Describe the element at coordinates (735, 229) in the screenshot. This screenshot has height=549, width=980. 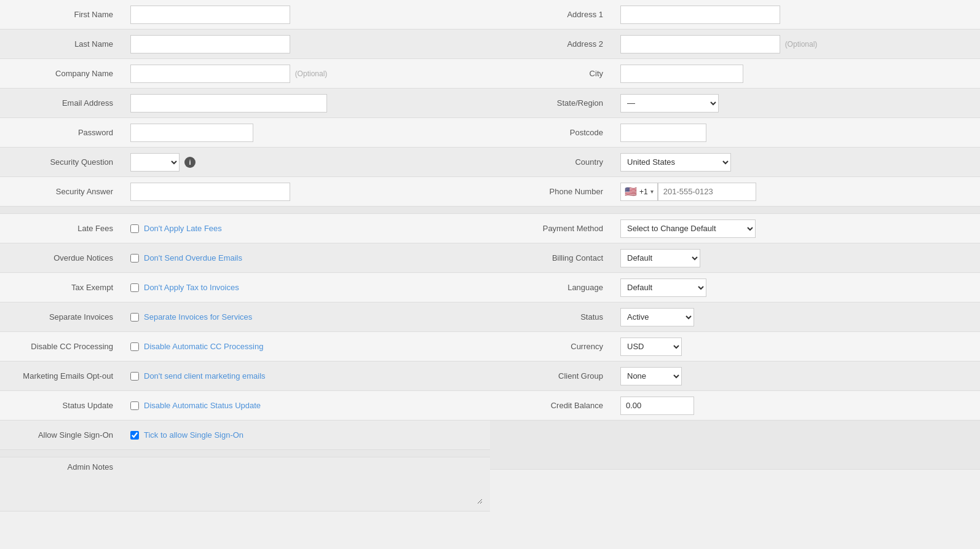
I see `payment-method-row: Payment Method Select to Change Default` at that location.